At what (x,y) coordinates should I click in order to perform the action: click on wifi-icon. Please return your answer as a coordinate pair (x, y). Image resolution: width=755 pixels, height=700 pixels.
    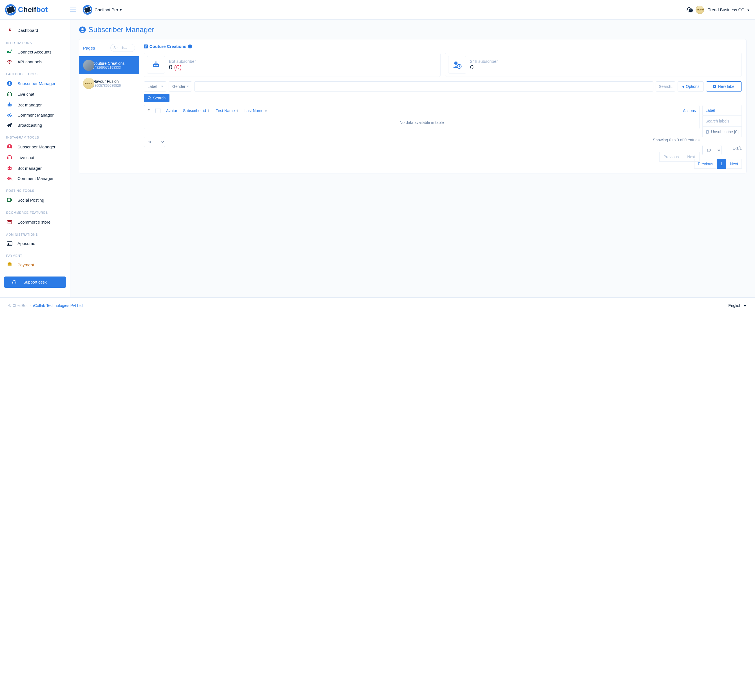
    Looking at the image, I should click on (9, 62).